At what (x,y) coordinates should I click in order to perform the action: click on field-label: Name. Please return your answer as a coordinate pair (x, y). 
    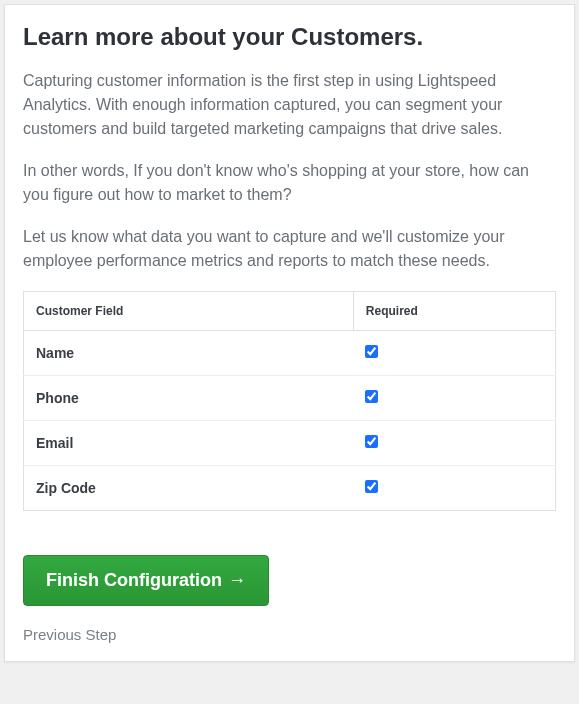
    Looking at the image, I should click on (189, 354).